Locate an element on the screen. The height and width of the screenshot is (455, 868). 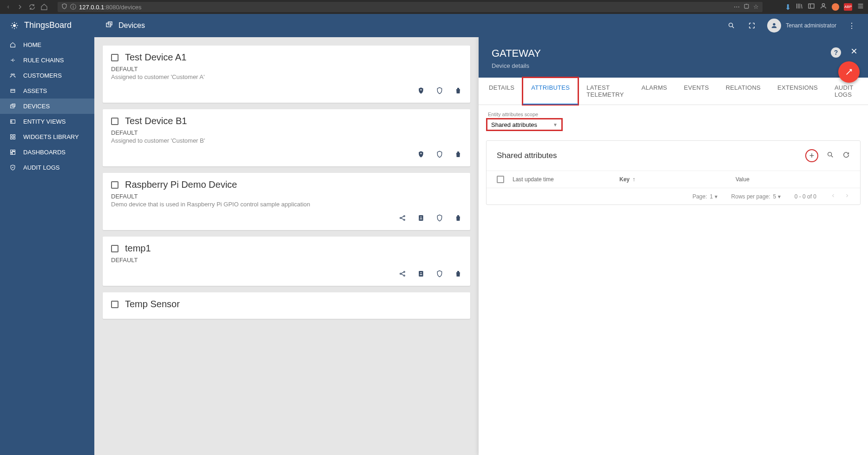
bookmark-icon: ☆ is located at coordinates (756, 7).